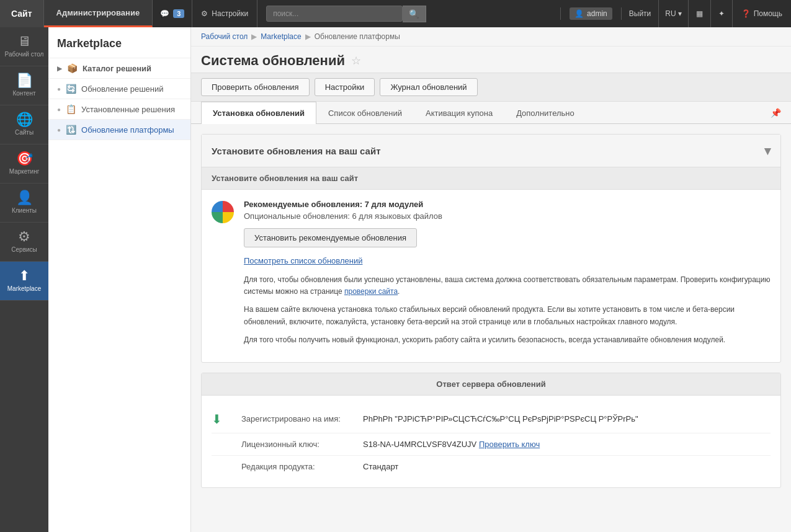 This screenshot has height=532, width=791. Describe the element at coordinates (509, 444) in the screenshot. I see `check-key-link: Проверить ключ` at that location.